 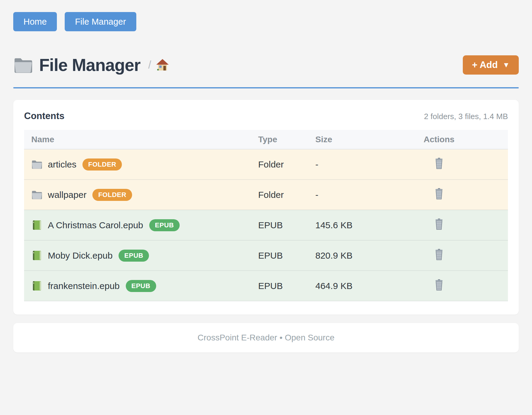 I want to click on table-row: Moby Dick.epub EPUB EPUB 820.9 KB, so click(x=266, y=256).